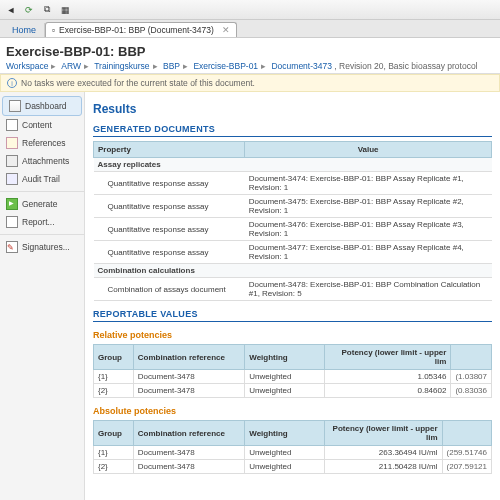 The height and width of the screenshot is (500, 500). I want to click on absolute-heading: Absolute potencies, so click(292, 411).